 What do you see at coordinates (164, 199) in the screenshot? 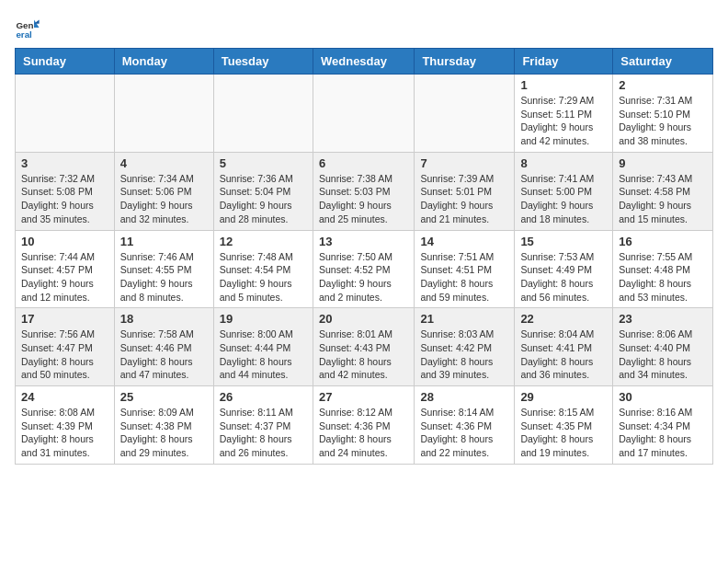
I see `day-info: Sunrise: 7:34 AM Sunset: 5:06 PM Dayligh…` at bounding box center [164, 199].